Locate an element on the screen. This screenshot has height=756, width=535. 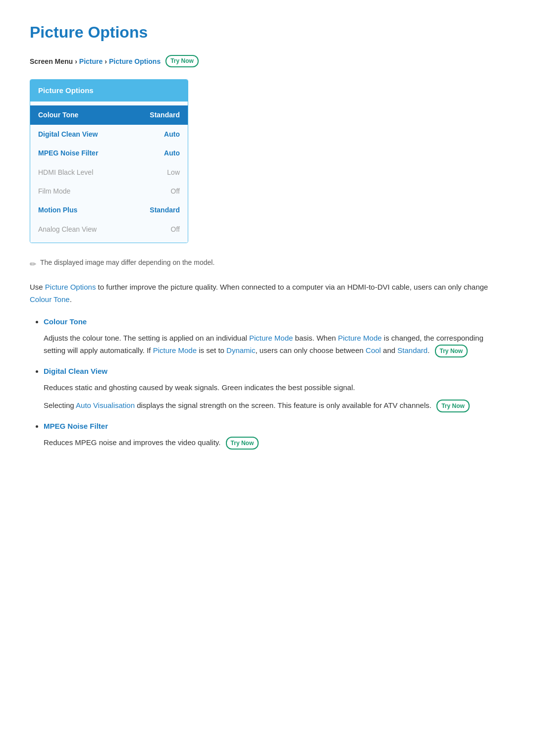
menu-item-film-mode: Film Mode Off is located at coordinates (109, 191).